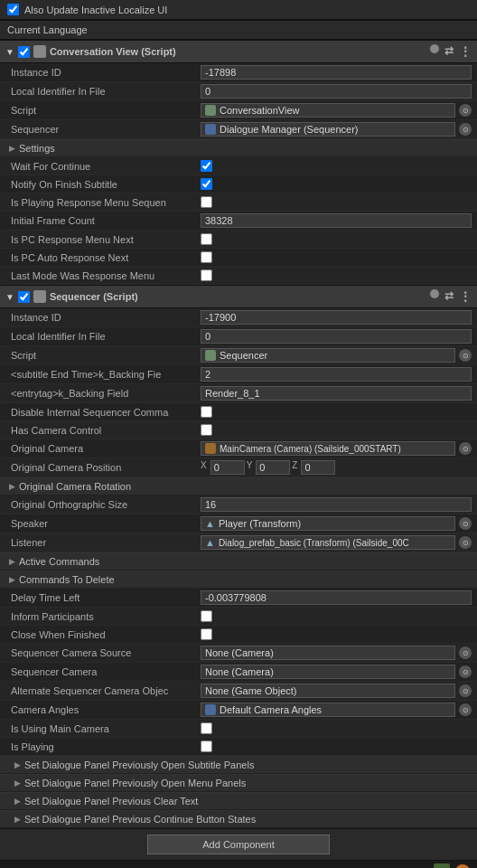  Describe the element at coordinates (238, 148) in the screenshot. I see `settings-subsection: ▶ Settings` at that location.